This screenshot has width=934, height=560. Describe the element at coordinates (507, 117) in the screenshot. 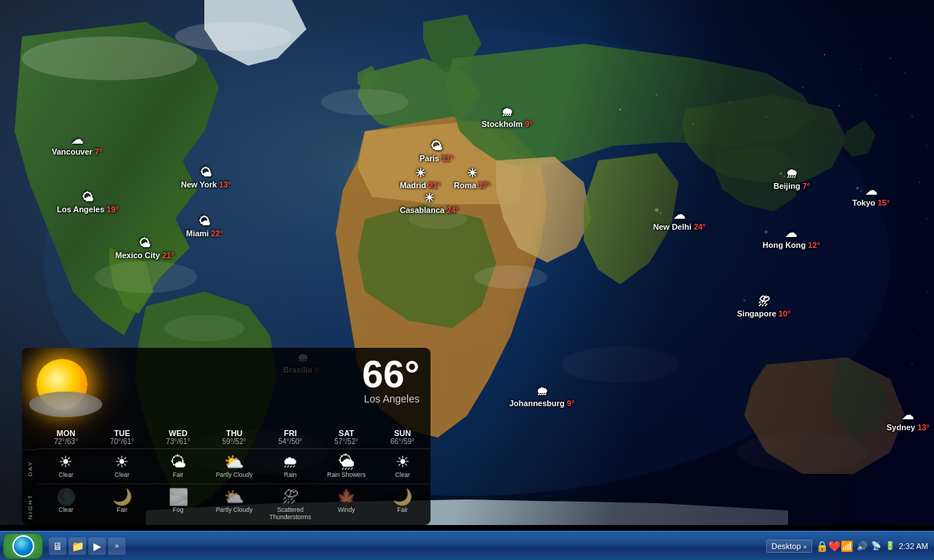

I see `city-label-stockholm: 🌧 Stockholm 9°` at that location.